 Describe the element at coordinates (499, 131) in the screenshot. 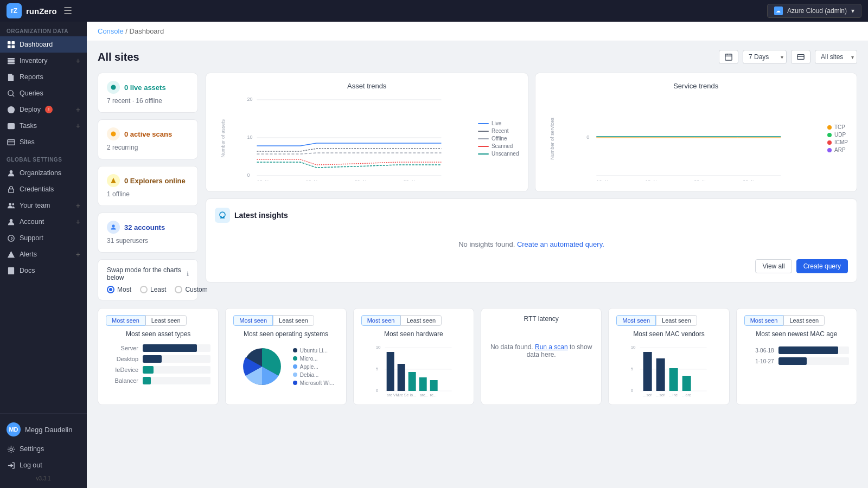

I see `legend-recent: Recent` at that location.